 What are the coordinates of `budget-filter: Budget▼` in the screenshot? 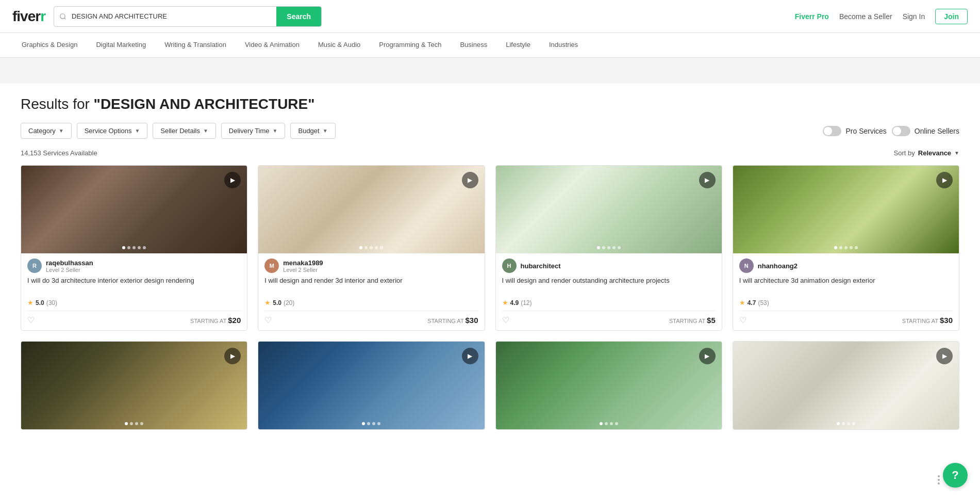 It's located at (312, 131).